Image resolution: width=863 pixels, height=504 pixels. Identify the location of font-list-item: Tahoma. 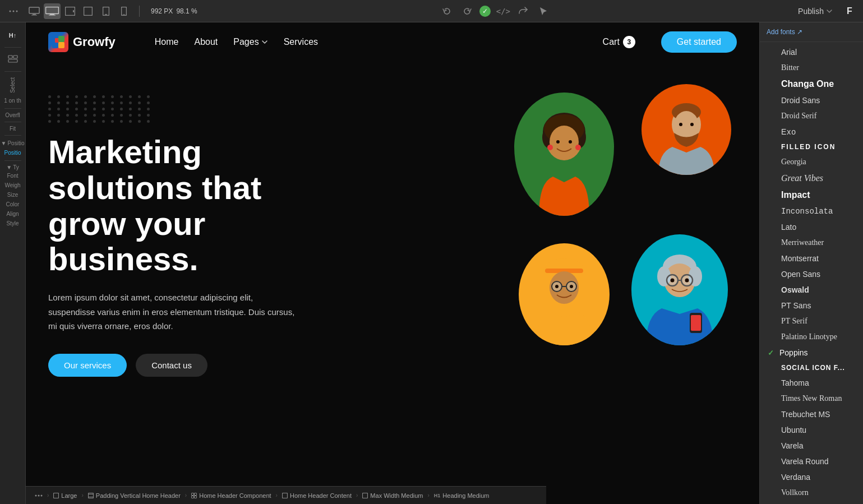
(811, 383).